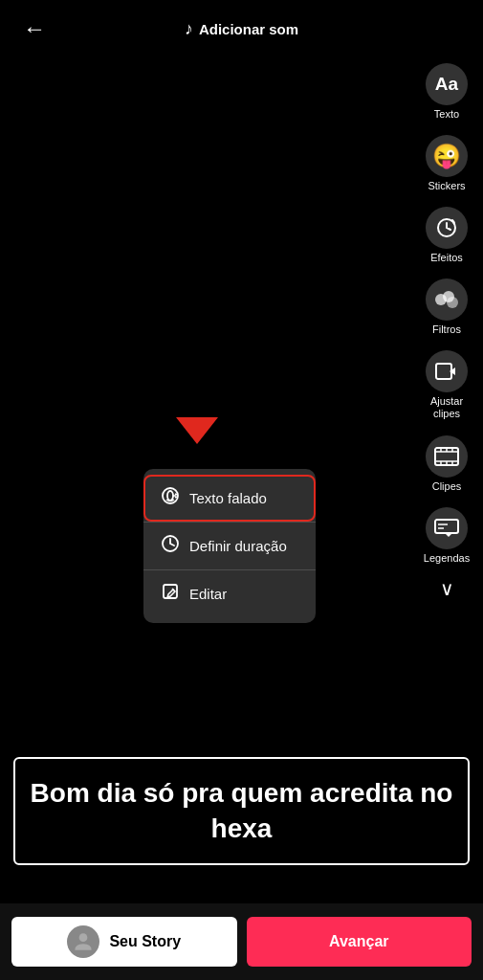 The width and height of the screenshot is (483, 980). Describe the element at coordinates (228, 498) in the screenshot. I see `context-menu-texto-falado-label: Texto falado` at that location.